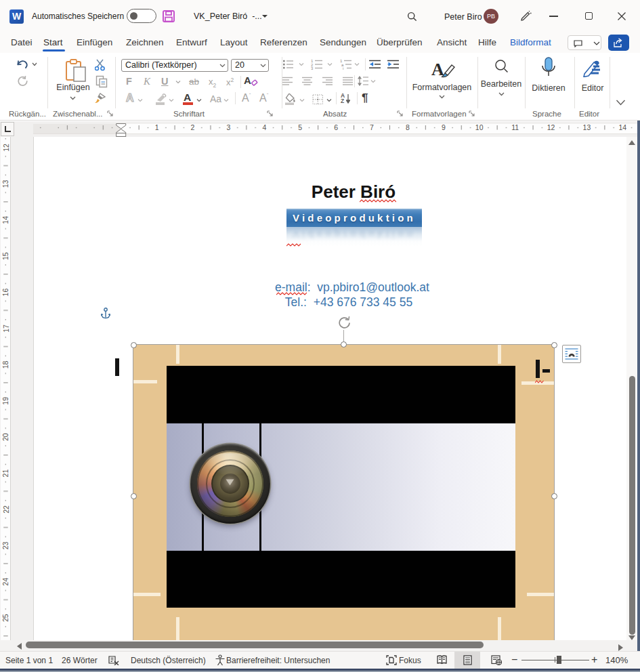 The height and width of the screenshot is (672, 640). Describe the element at coordinates (6, 256) in the screenshot. I see `svg-text: 15` at that location.